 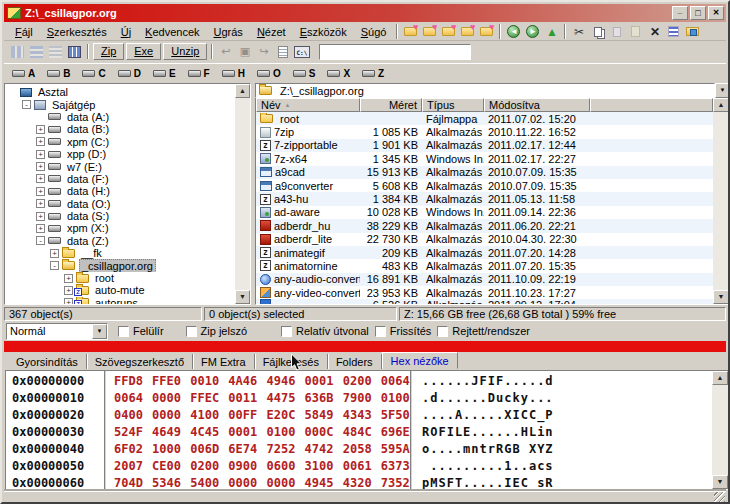 What do you see at coordinates (94, 74) in the screenshot?
I see `drive-button: C` at bounding box center [94, 74].